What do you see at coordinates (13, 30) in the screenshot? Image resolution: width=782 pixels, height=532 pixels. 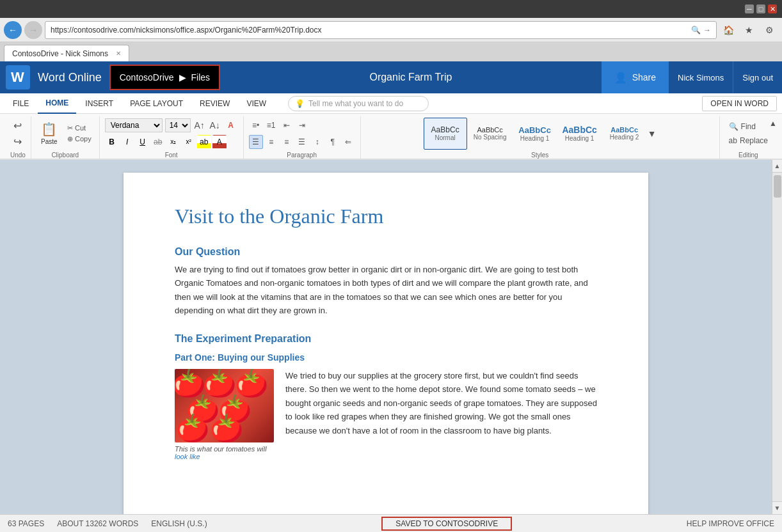 I see `back-button: ←` at bounding box center [13, 30].